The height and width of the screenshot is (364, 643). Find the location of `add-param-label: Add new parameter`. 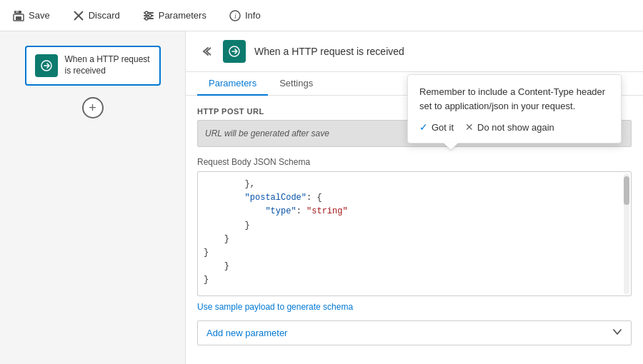

add-param-label: Add new parameter is located at coordinates (247, 333).